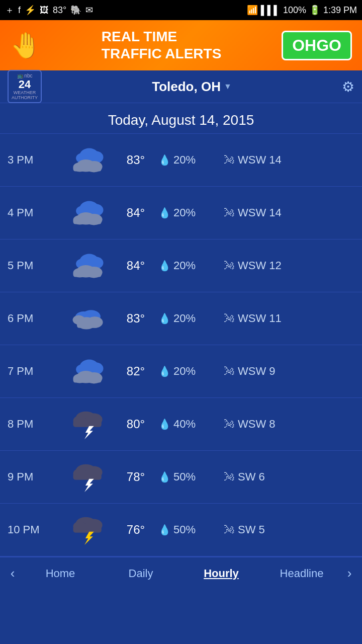  Describe the element at coordinates (181, 266) in the screenshot. I see `weather-row: 5 PM 84° 💧 20% 🌬 WSW 12` at that location.